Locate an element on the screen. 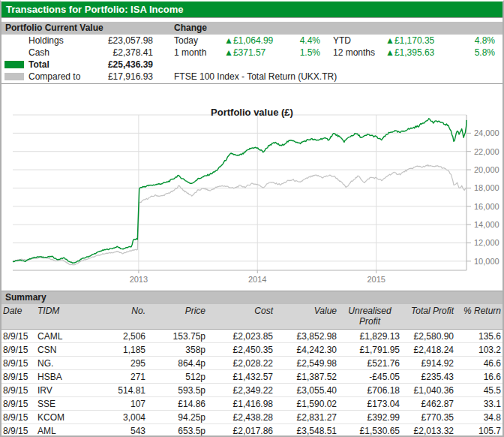  table-cell: KCOM is located at coordinates (74, 417).